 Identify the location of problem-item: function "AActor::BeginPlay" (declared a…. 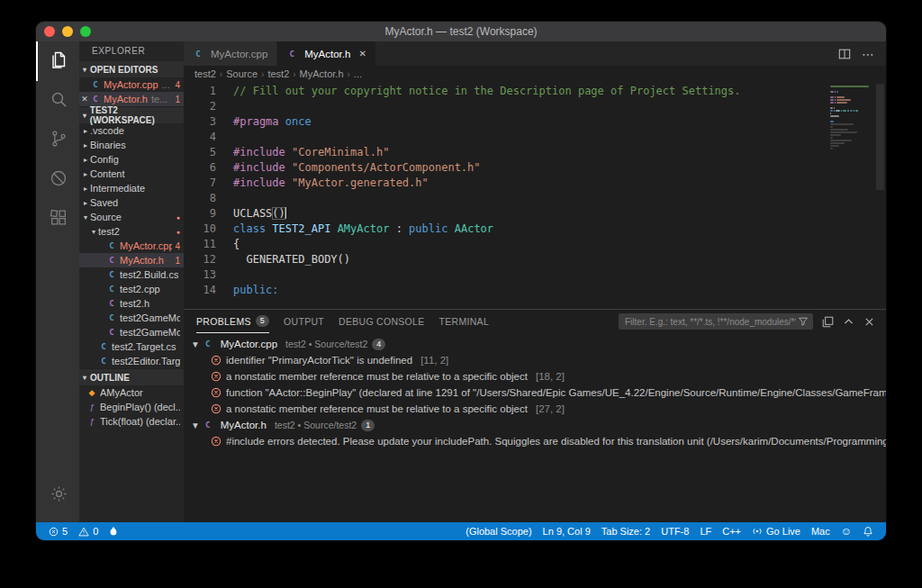
(535, 393).